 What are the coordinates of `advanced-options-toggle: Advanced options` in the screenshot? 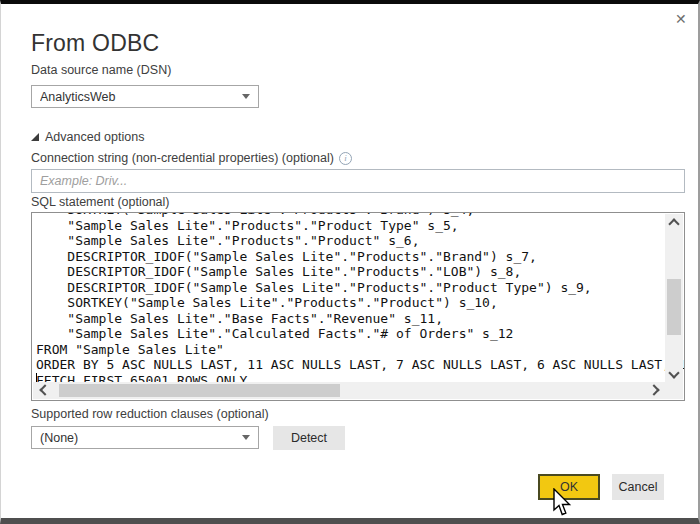 It's located at (88, 137).